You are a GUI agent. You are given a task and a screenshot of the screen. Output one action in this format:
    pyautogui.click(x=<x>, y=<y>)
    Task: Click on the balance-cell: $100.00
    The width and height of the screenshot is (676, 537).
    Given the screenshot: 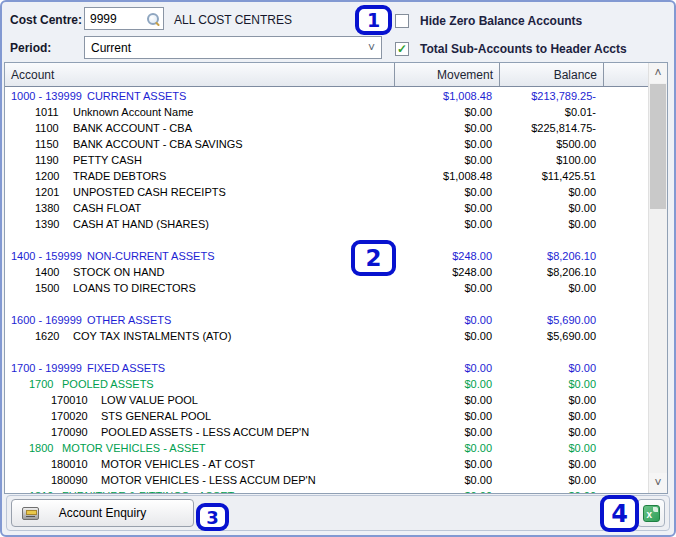 What is the action you would take?
    pyautogui.click(x=552, y=160)
    